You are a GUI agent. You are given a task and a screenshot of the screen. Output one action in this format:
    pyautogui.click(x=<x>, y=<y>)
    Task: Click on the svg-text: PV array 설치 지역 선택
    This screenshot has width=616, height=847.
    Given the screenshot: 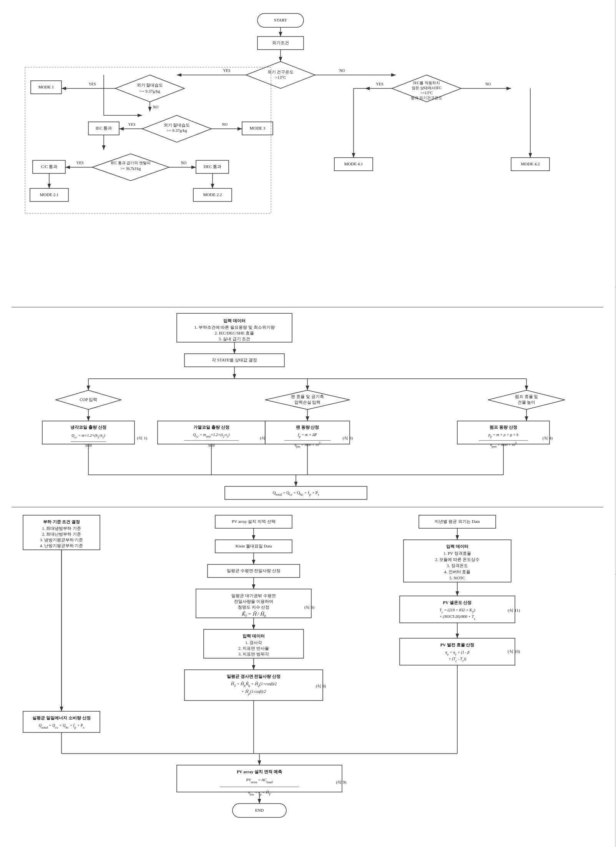 What is the action you would take?
    pyautogui.click(x=254, y=521)
    